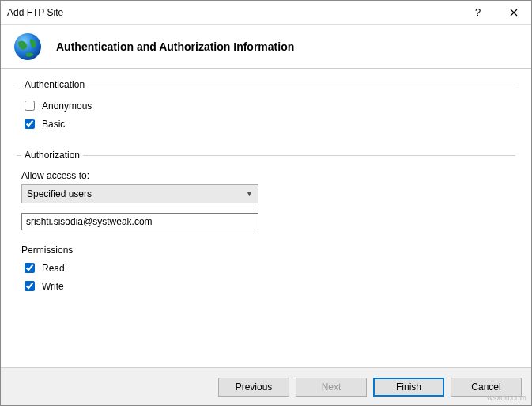  What do you see at coordinates (266, 268) in the screenshot?
I see `read-checkbox-row: Read` at bounding box center [266, 268].